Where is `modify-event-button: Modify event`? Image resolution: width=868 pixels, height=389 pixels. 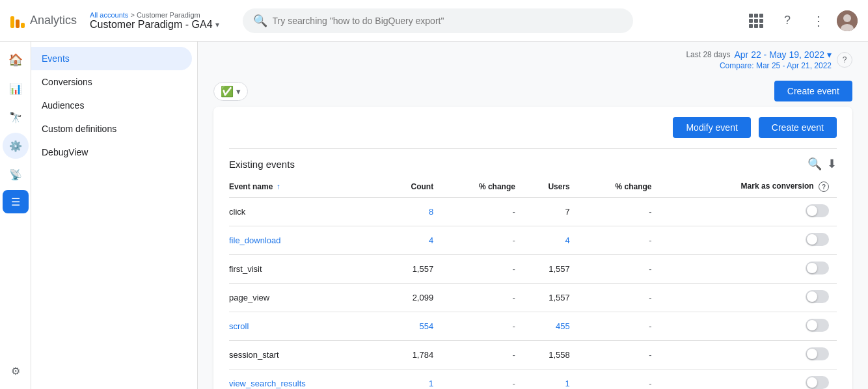
modify-event-button: Modify event is located at coordinates (712, 127).